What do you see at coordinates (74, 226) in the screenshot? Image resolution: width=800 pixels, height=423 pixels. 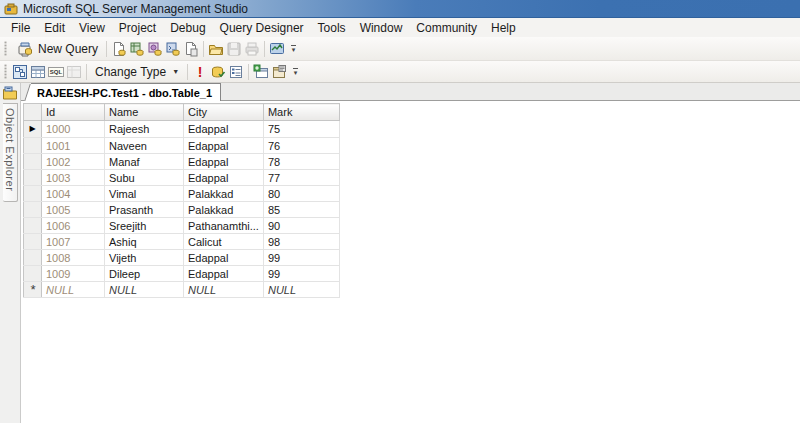 I see `grid-cell: 1006` at bounding box center [74, 226].